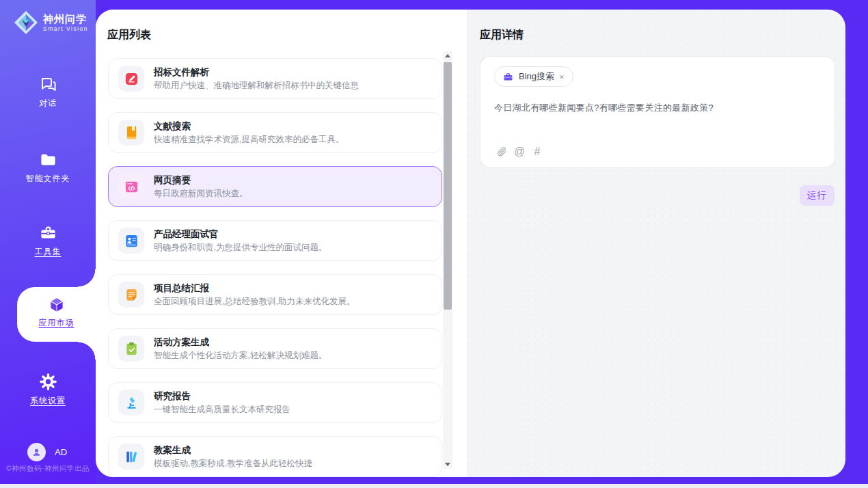 Image resolution: width=868 pixels, height=488 pixels. What do you see at coordinates (129, 36) in the screenshot?
I see `app-list-title: 应用列表` at bounding box center [129, 36].